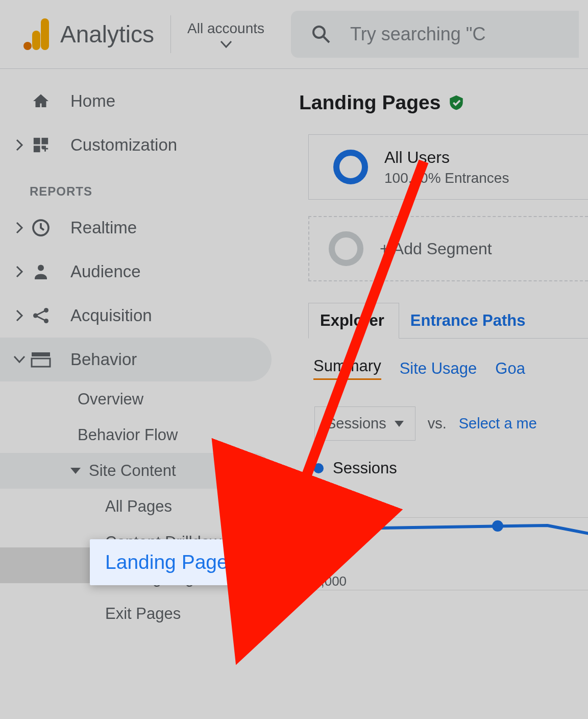  I want to click on subnav-site-content: Site Content, so click(136, 471).